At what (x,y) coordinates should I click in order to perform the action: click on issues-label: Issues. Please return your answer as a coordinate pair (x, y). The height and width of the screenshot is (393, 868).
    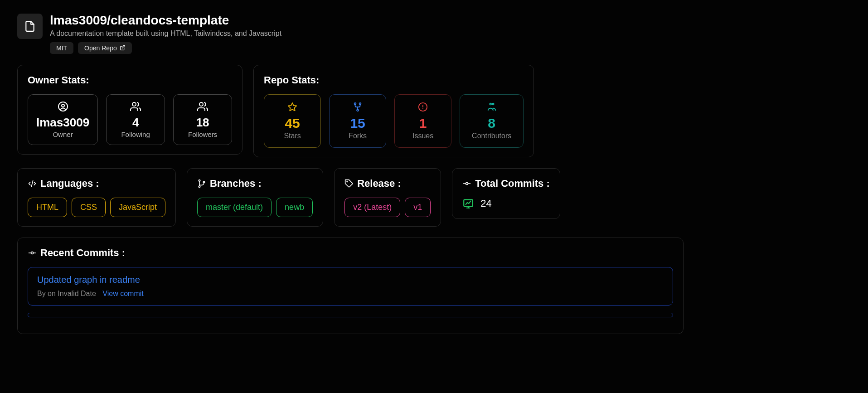
    Looking at the image, I should click on (423, 136).